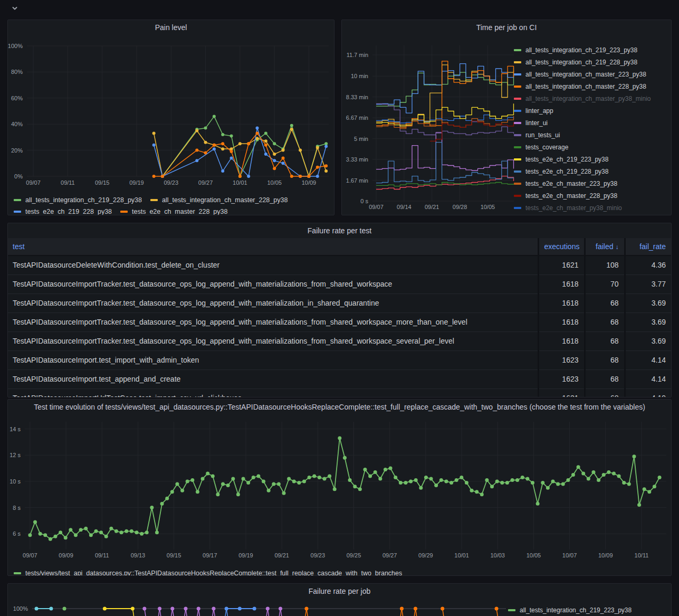  I want to click on column-header-test: test, so click(273, 247).